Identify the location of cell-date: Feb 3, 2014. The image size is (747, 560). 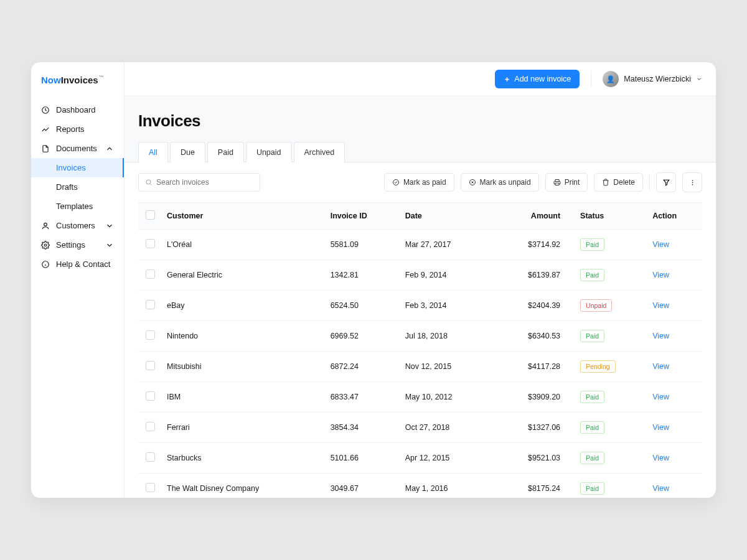
(446, 306).